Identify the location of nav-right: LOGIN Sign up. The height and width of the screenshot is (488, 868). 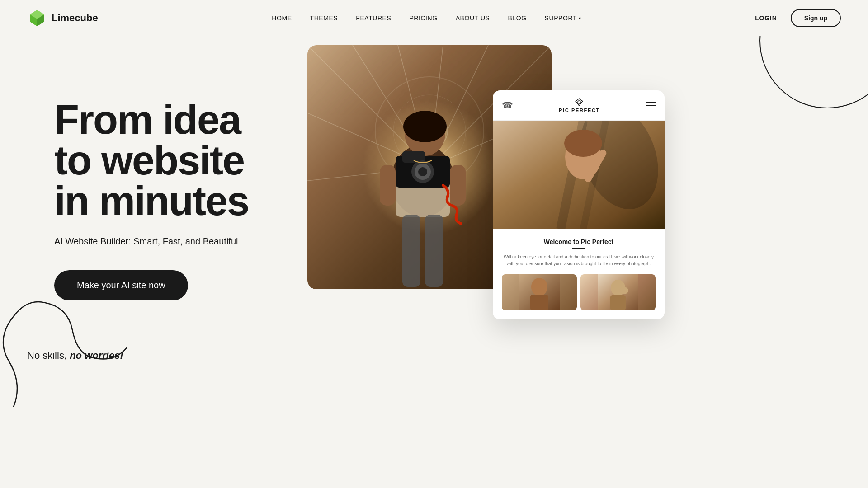
(798, 18).